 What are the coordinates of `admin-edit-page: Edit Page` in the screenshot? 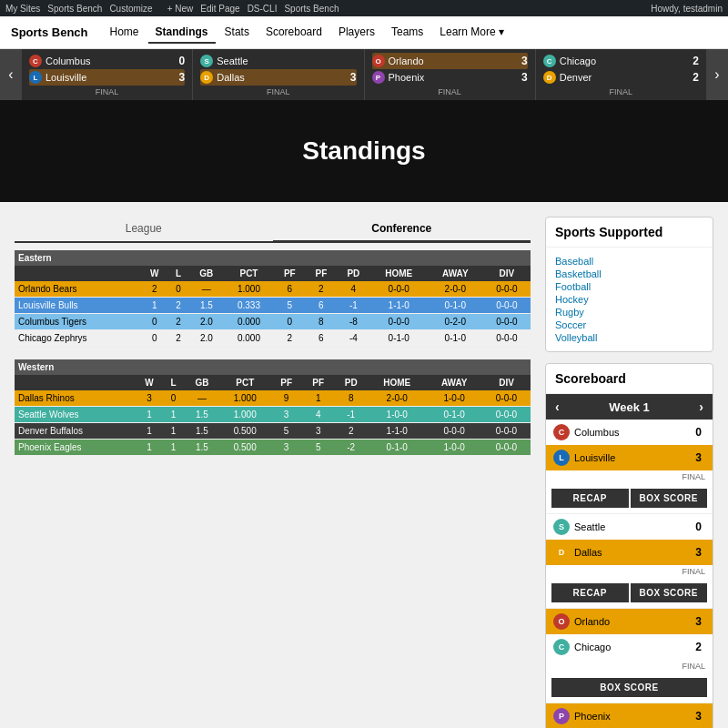 It's located at (220, 9).